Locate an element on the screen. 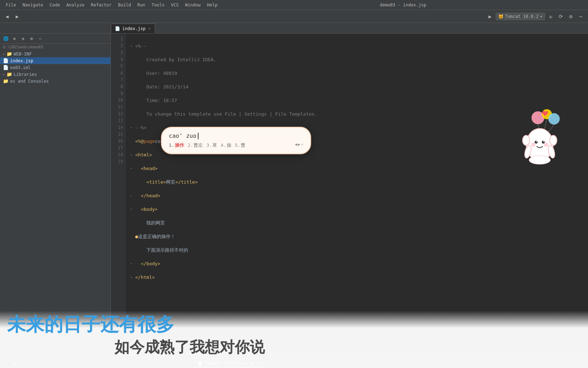  next-candidates-btn: ▶ is located at coordinates (299, 145).